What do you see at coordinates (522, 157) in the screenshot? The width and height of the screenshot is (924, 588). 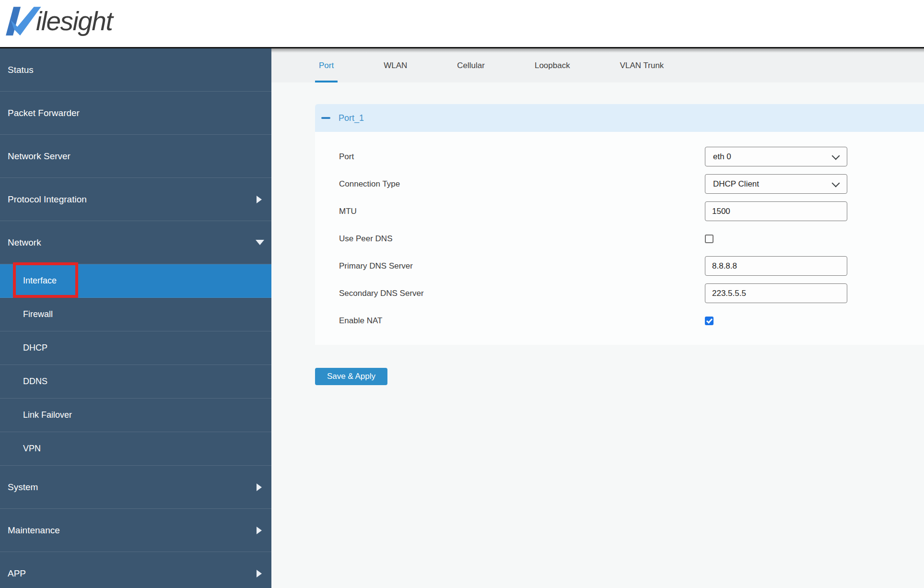 I see `port-label: Port` at bounding box center [522, 157].